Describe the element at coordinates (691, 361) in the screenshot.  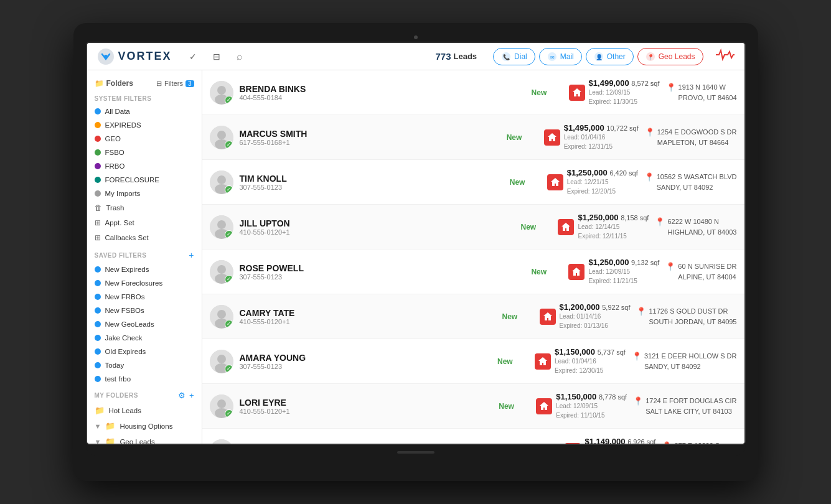
I see `lead-address: 3121 E DEER HOLLOW S DRSANDY, UT 84092` at that location.